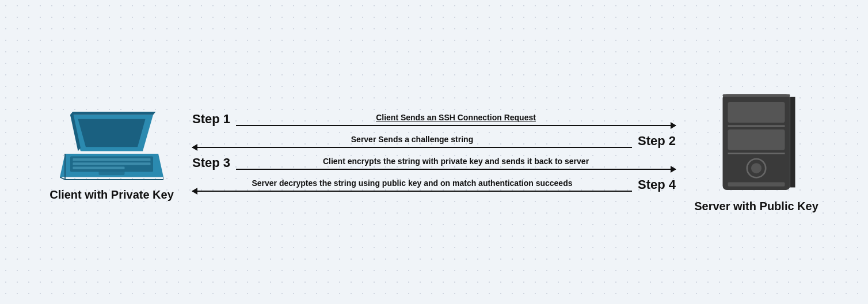 Image resolution: width=868 pixels, height=304 pixels. What do you see at coordinates (434, 119) in the screenshot?
I see `step1-row: Step 1 Client Sends an SSH Connection Re…` at bounding box center [434, 119].